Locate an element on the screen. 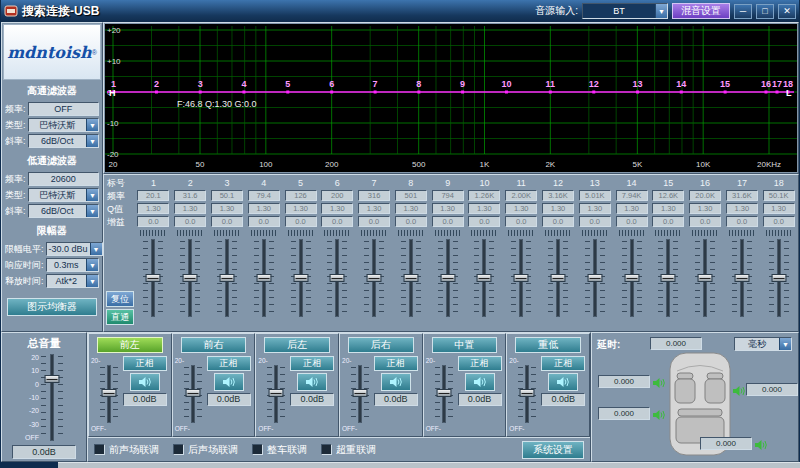 This screenshot has height=468, width=800. close-button: ✕ is located at coordinates (787, 12).